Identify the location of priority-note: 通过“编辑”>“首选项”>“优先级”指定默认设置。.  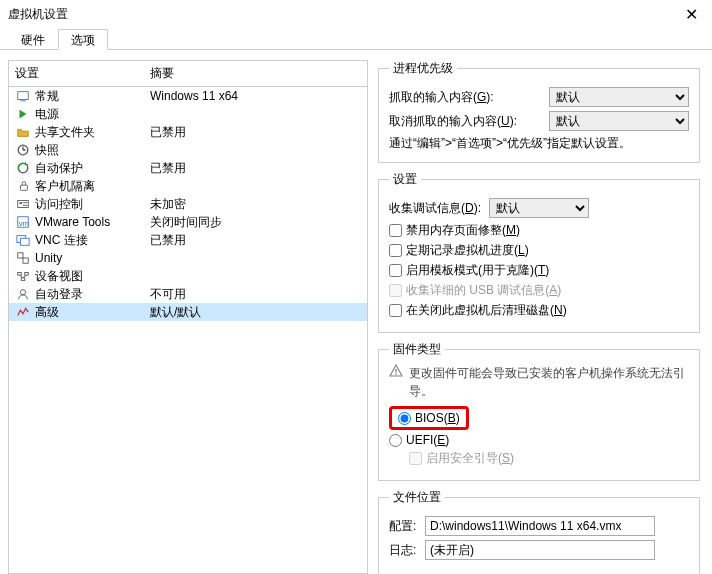
(539, 144).